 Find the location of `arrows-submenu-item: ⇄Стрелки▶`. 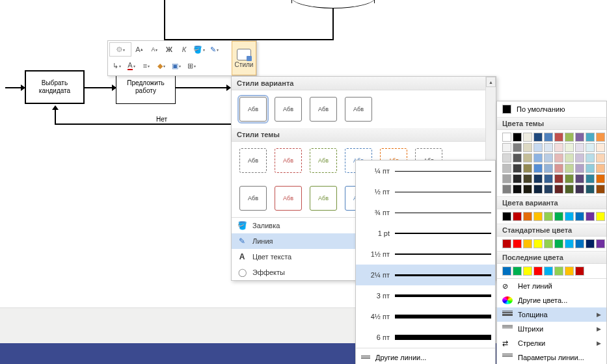

arrows-submenu-item: ⇄Стрелки▶ is located at coordinates (552, 343).